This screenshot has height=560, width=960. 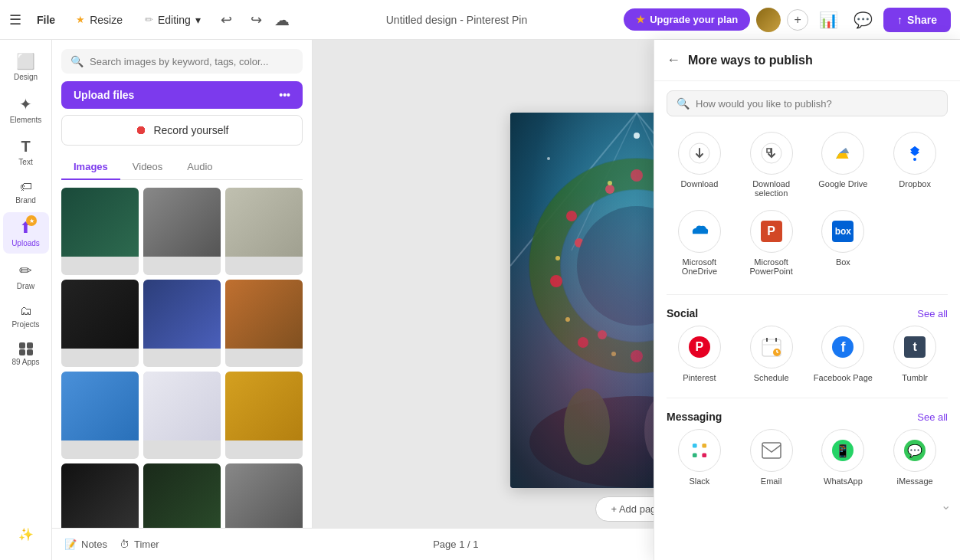 What do you see at coordinates (199, 167) in the screenshot?
I see `tab-audio: Audio` at bounding box center [199, 167].